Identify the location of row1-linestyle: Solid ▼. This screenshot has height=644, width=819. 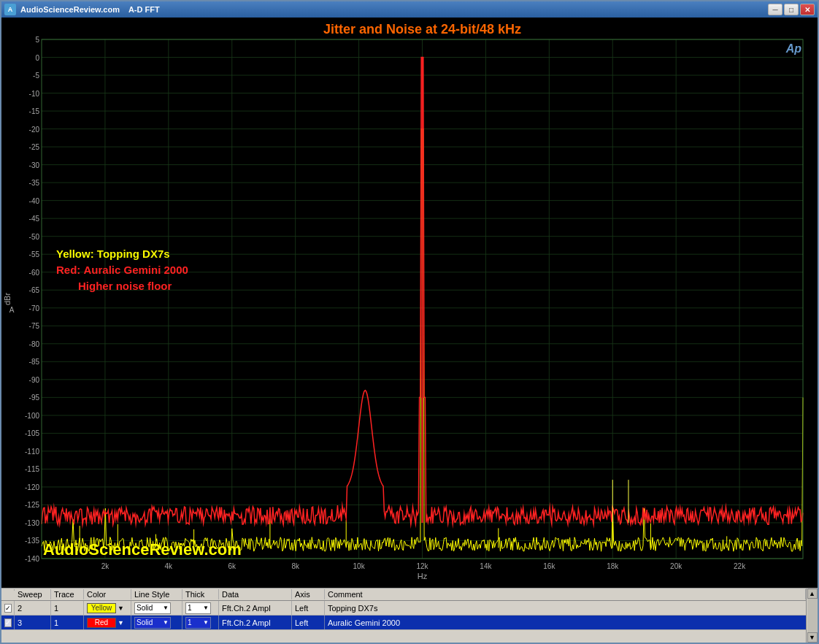
(157, 607).